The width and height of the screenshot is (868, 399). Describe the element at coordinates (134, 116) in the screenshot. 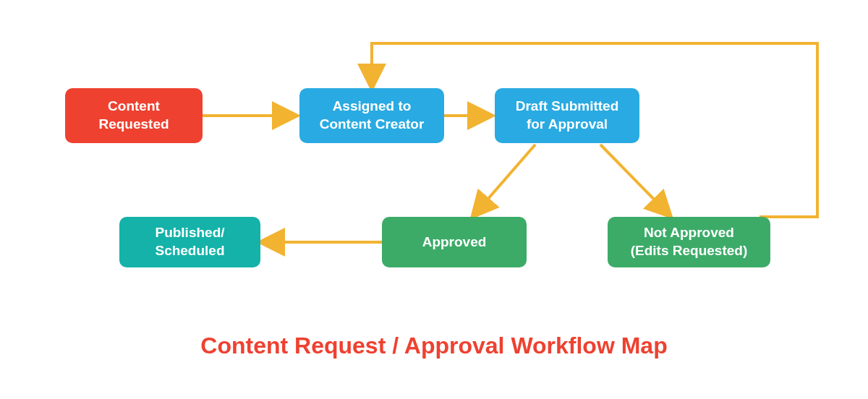

I see `node-content-requested: ContentRequested` at that location.